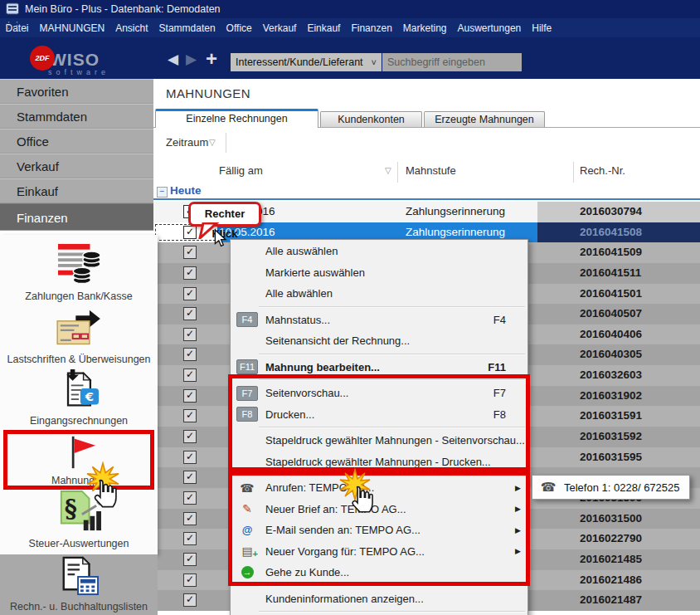  I want to click on menu-item-label: Kundeninformationen anzeigen..., so click(383, 599).